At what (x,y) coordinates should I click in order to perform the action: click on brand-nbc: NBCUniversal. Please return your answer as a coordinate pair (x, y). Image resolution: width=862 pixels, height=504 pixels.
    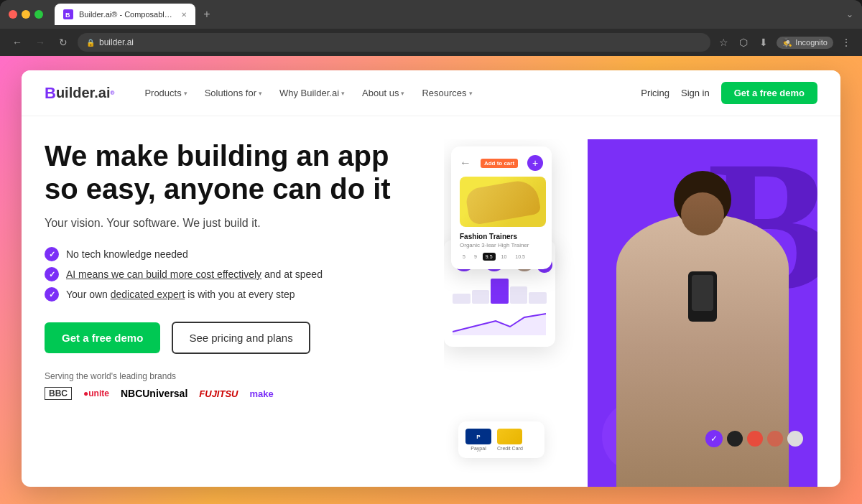
    Looking at the image, I should click on (154, 393).